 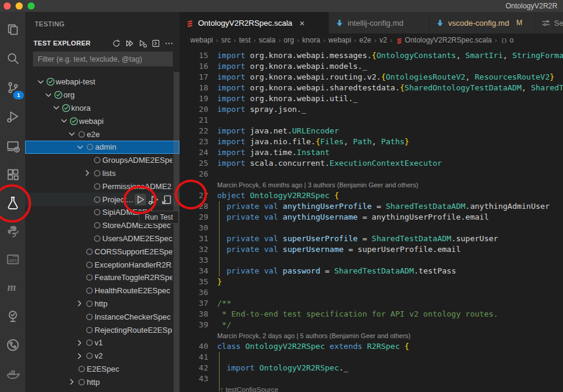 What do you see at coordinates (156, 43) in the screenshot?
I see `open-output-button` at bounding box center [156, 43].